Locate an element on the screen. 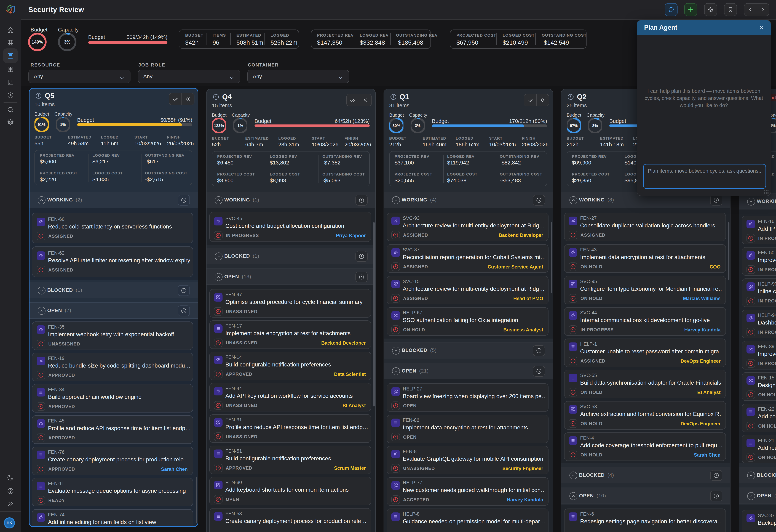  svg-text: 149% is located at coordinates (37, 42).